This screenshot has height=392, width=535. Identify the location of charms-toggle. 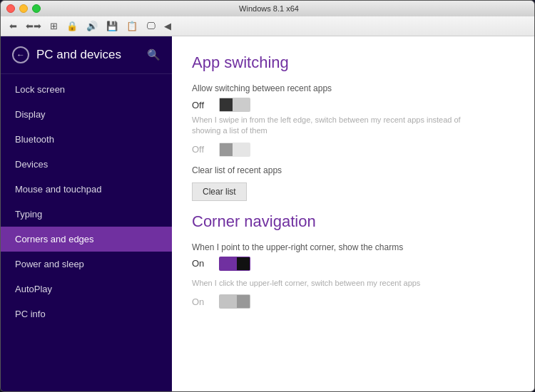
(235, 264).